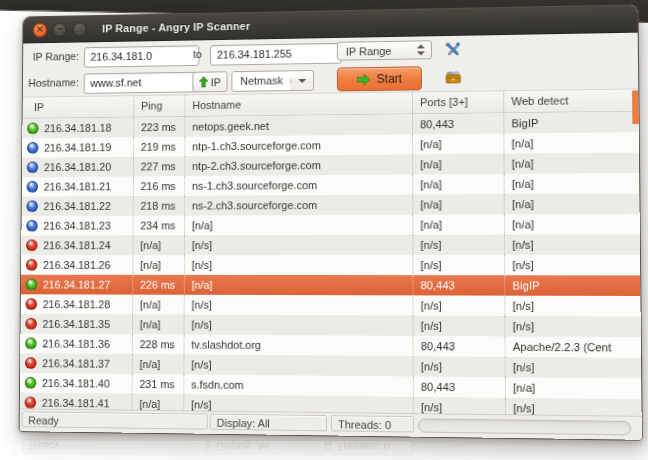 This screenshot has height=460, width=648. What do you see at coordinates (302, 80) in the screenshot?
I see `netmask-dropdown-button` at bounding box center [302, 80].